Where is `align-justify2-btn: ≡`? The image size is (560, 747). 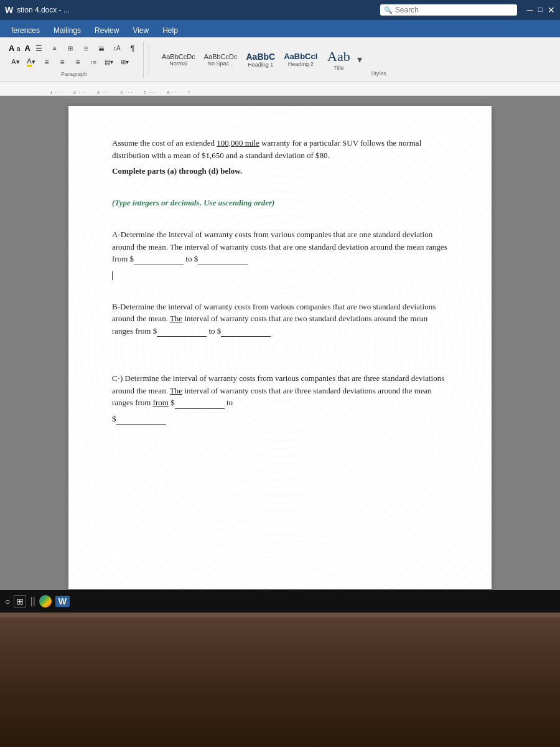 align-justify2-btn: ≡ is located at coordinates (78, 62).